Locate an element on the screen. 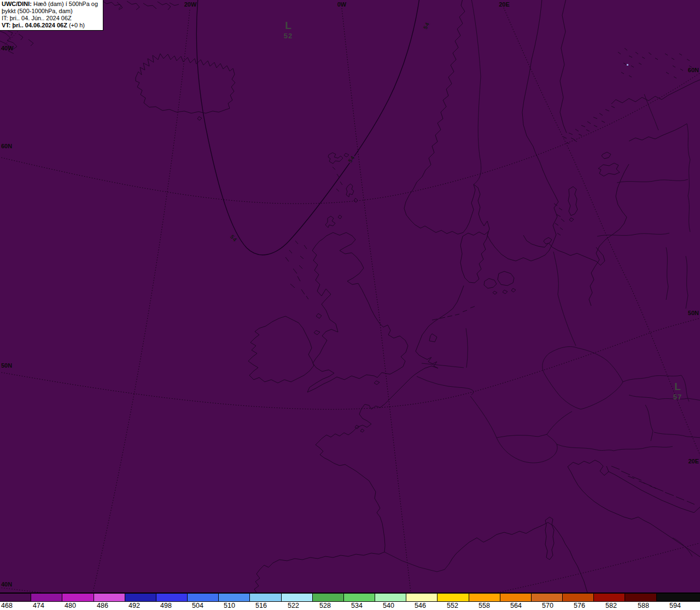 Image resolution: width=700 pixels, height=610 pixels. meridian-0w is located at coordinates (376, 300).